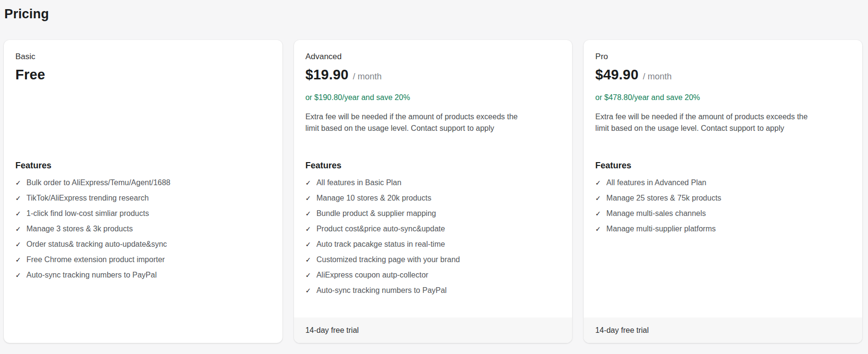 The width and height of the screenshot is (868, 354). Describe the element at coordinates (377, 214) in the screenshot. I see `feature-text: Bundle product & supplier mapping` at that location.